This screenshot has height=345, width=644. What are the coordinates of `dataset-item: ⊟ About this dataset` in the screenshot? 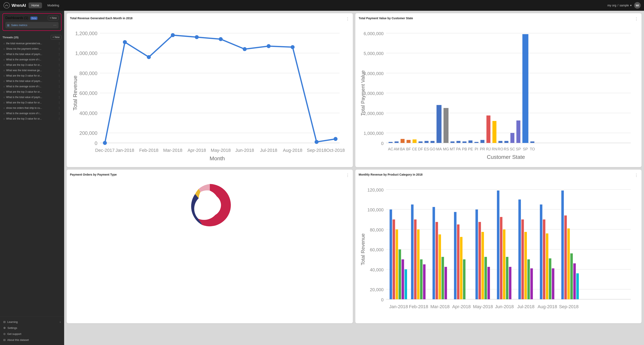 It's located at (32, 340).